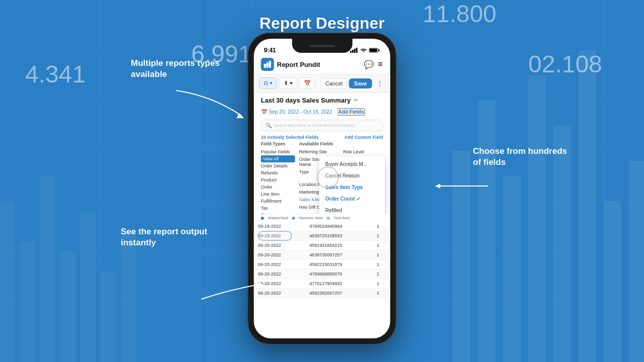  Describe the element at coordinates (352, 164) in the screenshot. I see `dropdown-item-buyer: Buyer Accepts M...` at that location.